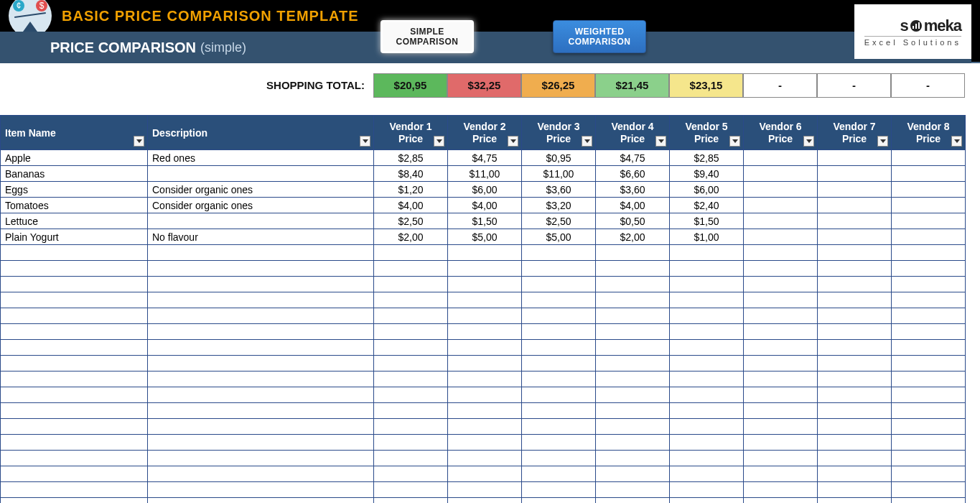 The height and width of the screenshot is (503, 980). I want to click on table-row: Bananas$8,40$11,00$11,00$6,60$9,40, so click(483, 174).